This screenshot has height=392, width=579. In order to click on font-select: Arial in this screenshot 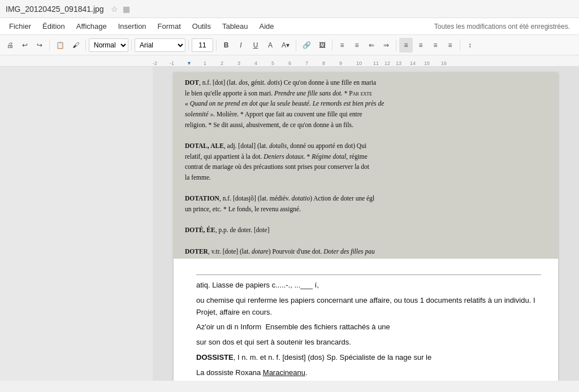, I will do `click(160, 45)`.